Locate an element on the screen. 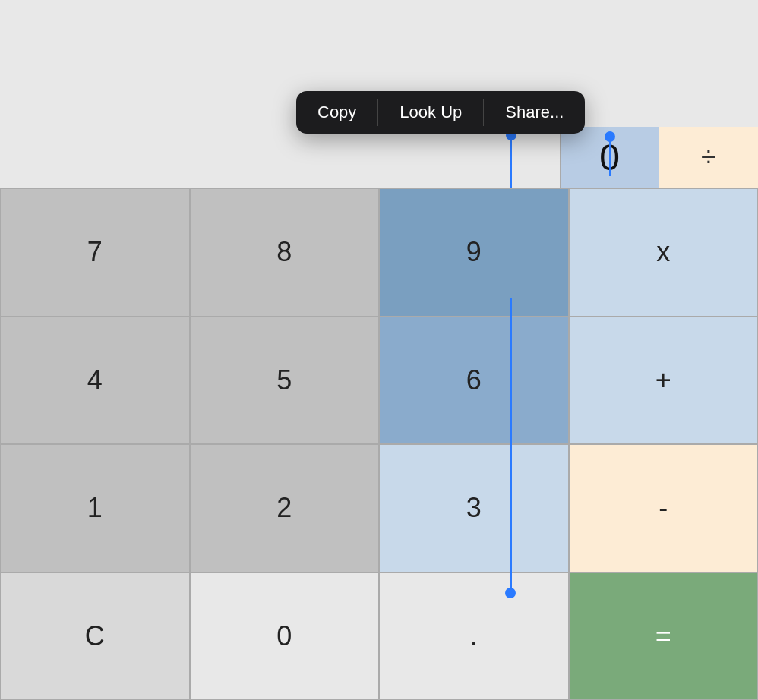 This screenshot has width=758, height=700. key-multiply: x is located at coordinates (664, 252).